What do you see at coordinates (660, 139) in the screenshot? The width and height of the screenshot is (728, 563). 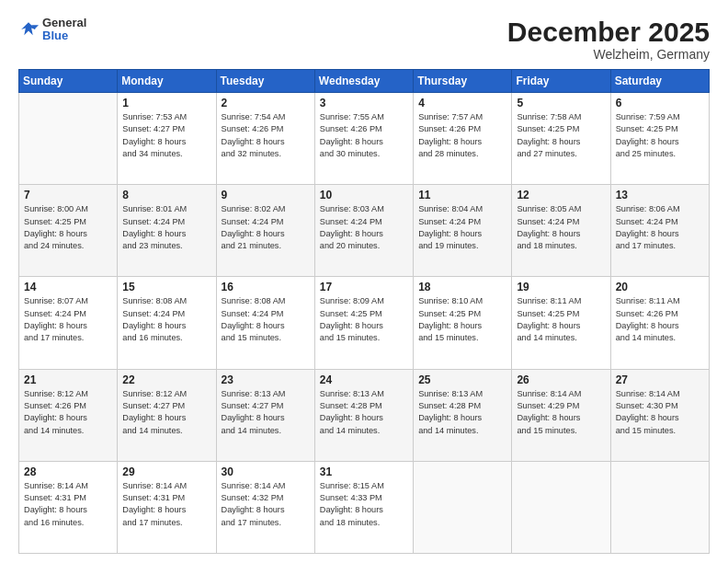 I see `calendar-cell: 6Sunrise: 7:59 AMSunset: 4:25 PMDaylight…` at bounding box center [660, 139].